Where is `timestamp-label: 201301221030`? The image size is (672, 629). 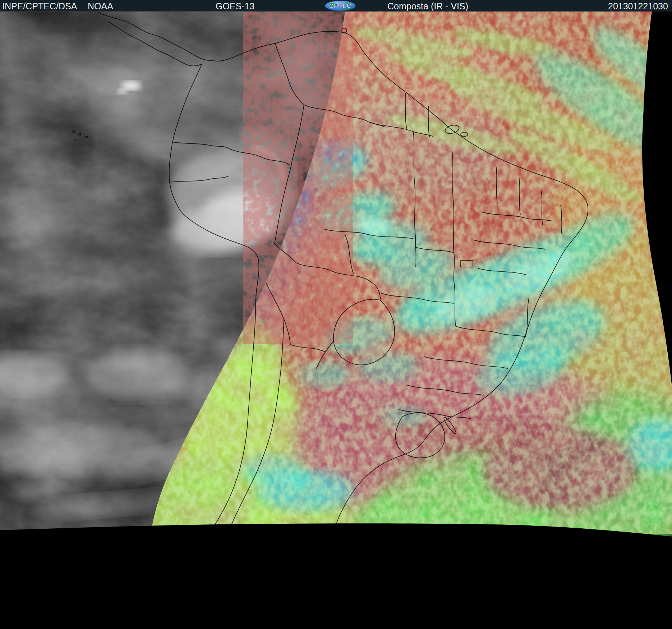 timestamp-label: 201301221030 is located at coordinates (638, 6).